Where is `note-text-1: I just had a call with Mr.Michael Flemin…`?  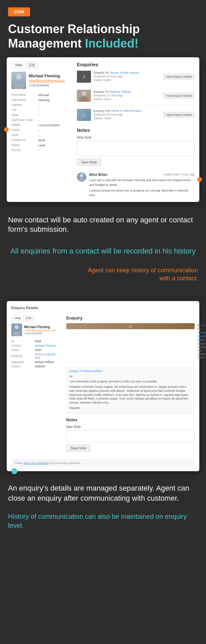
note-text-1: I just had a call with Mr.Michael Flemin… is located at coordinates (142, 182).